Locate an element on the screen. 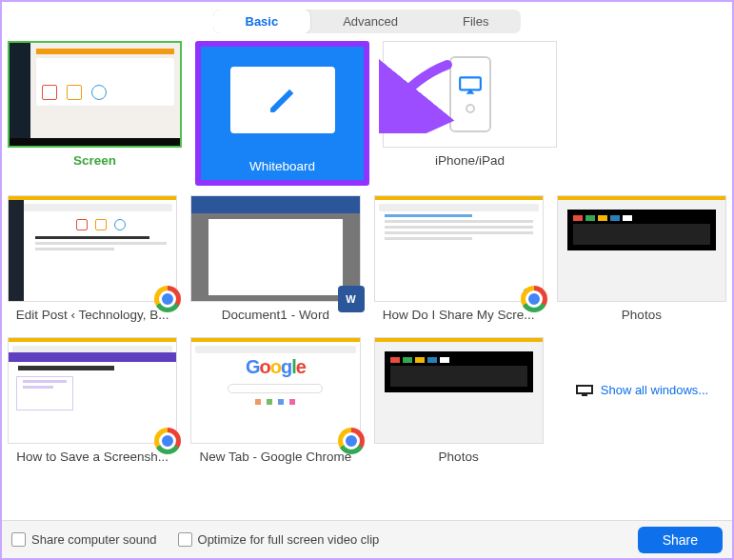 The height and width of the screenshot is (560, 734). google-logo: Google is located at coordinates (275, 368).